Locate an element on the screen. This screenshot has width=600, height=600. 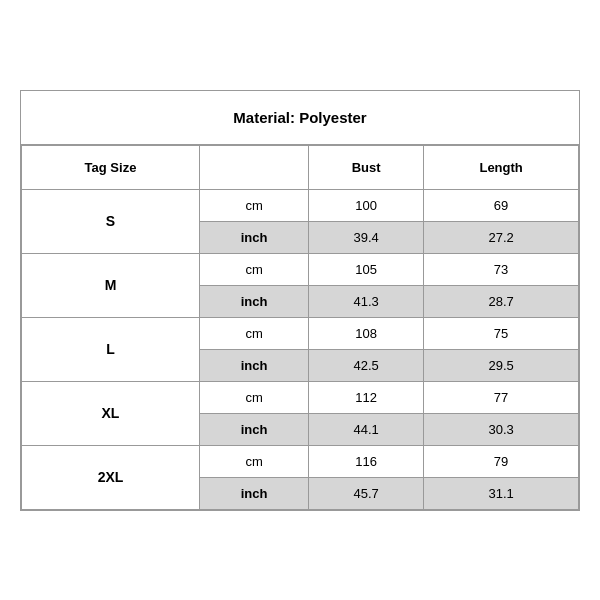
length-cm: 69 is located at coordinates (502, 205).